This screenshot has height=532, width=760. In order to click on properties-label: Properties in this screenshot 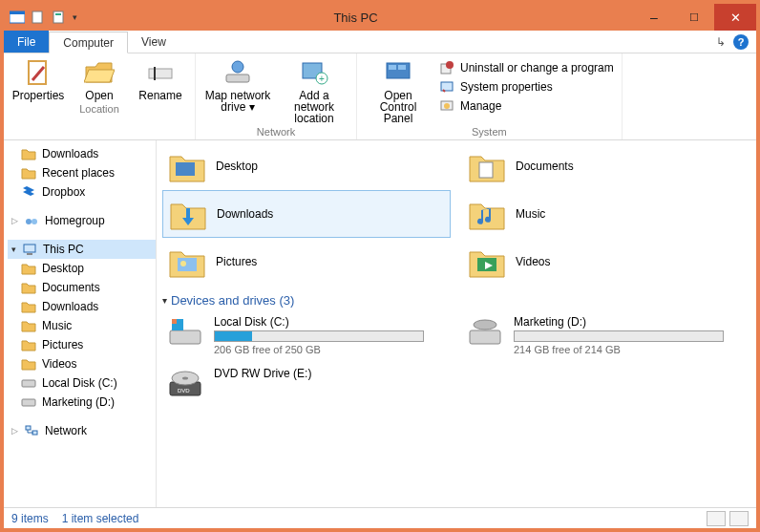, I will do `click(38, 96)`.